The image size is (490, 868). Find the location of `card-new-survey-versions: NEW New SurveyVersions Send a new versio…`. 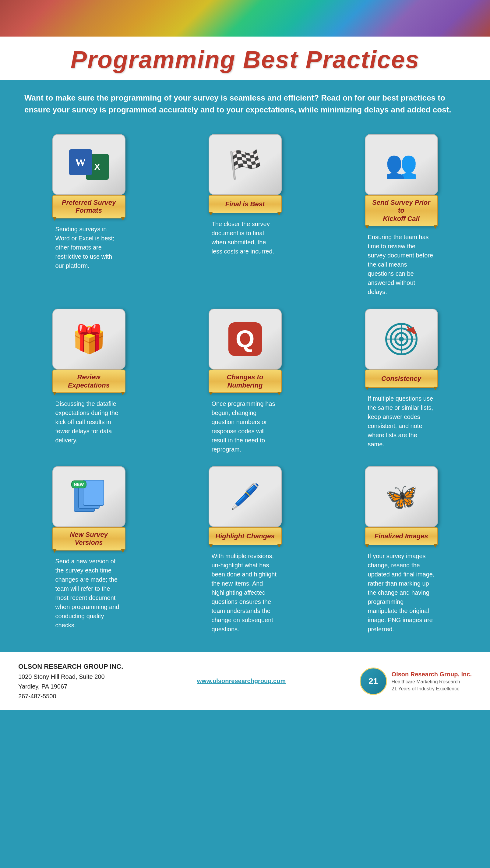

card-new-survey-versions: NEW New SurveyVersions Send a new versio… is located at coordinates (89, 550).